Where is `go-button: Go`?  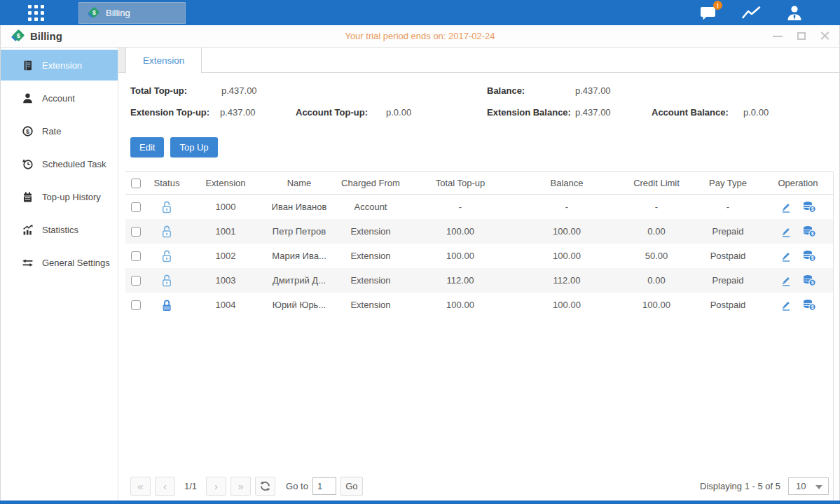
go-button: Go is located at coordinates (352, 486).